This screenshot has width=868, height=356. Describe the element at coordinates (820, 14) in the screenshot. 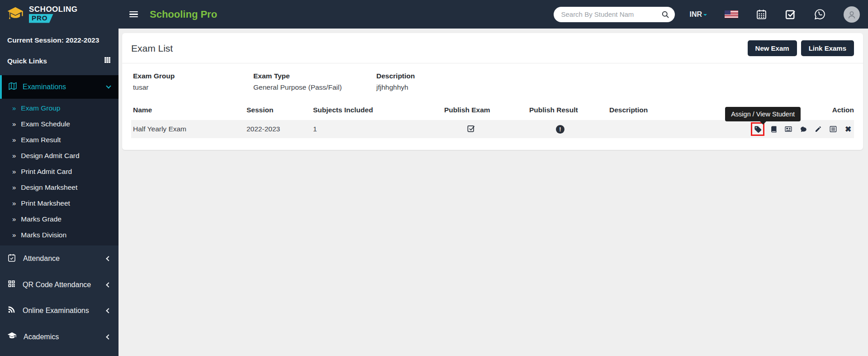

I see `whatsapp-icon` at that location.